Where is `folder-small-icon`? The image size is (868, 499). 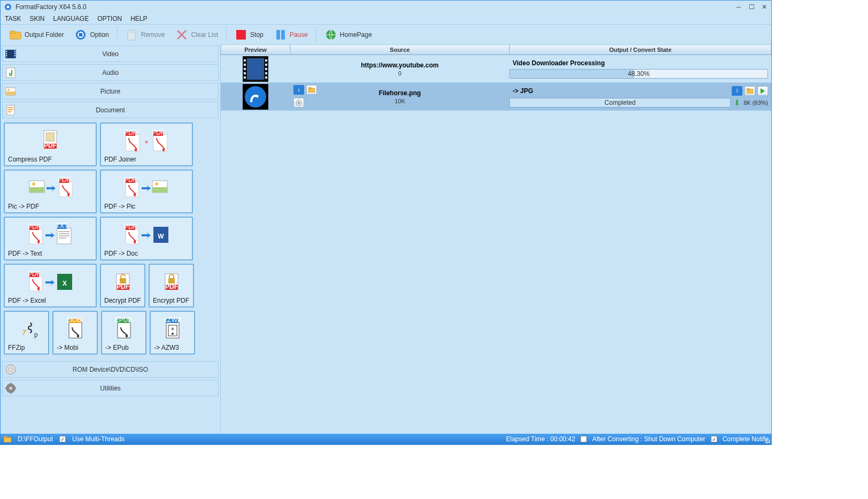
folder-small-icon is located at coordinates (7, 439).